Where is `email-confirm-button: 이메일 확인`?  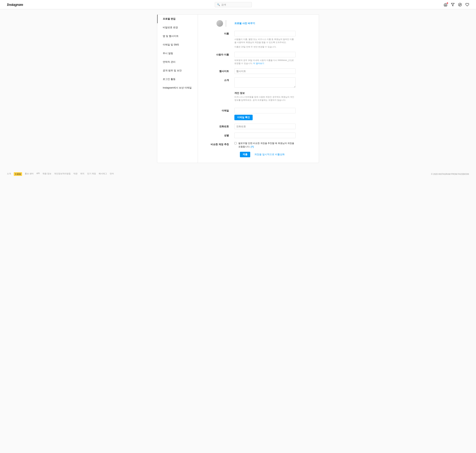 email-confirm-button: 이메일 확인 is located at coordinates (244, 117).